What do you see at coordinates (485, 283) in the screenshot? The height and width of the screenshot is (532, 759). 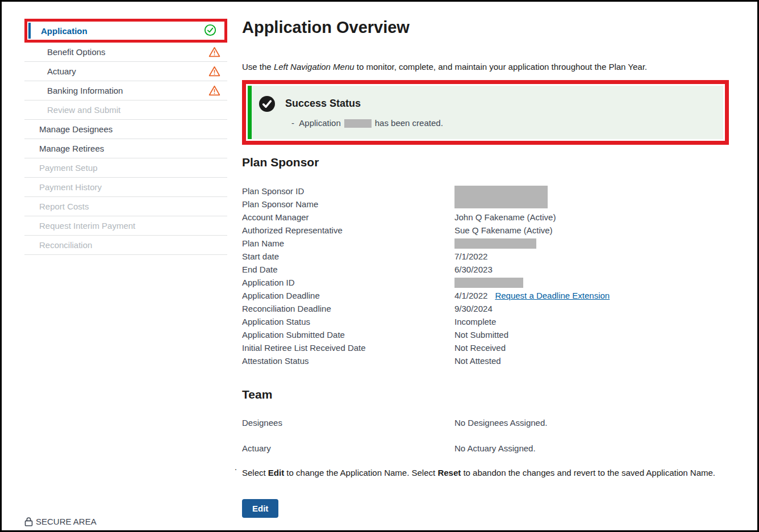 I see `field-row-application-id: Application ID` at bounding box center [485, 283].